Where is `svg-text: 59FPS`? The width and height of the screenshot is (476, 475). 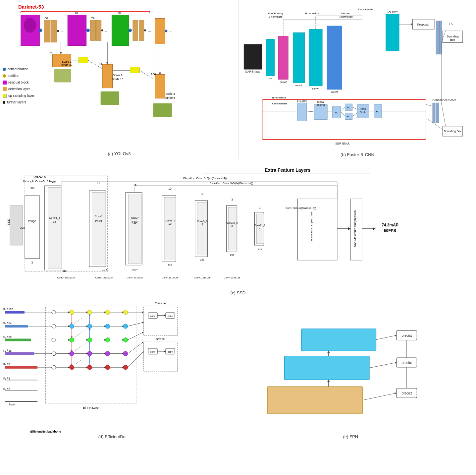 svg-text: 59FPS is located at coordinates (390, 231).